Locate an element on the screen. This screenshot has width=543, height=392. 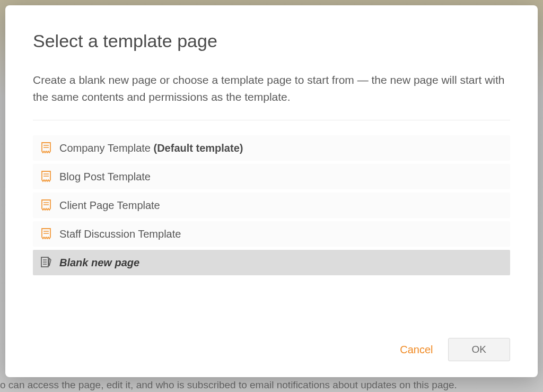
modal-title: Select a template page is located at coordinates (272, 41).